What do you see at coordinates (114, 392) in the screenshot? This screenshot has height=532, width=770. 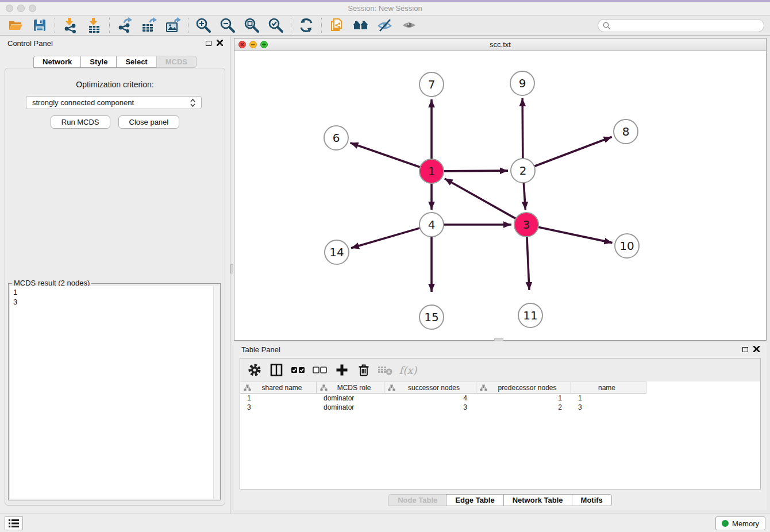 I see `mcds-result-group: MCDS result (2 nodes) 1 3` at bounding box center [114, 392].